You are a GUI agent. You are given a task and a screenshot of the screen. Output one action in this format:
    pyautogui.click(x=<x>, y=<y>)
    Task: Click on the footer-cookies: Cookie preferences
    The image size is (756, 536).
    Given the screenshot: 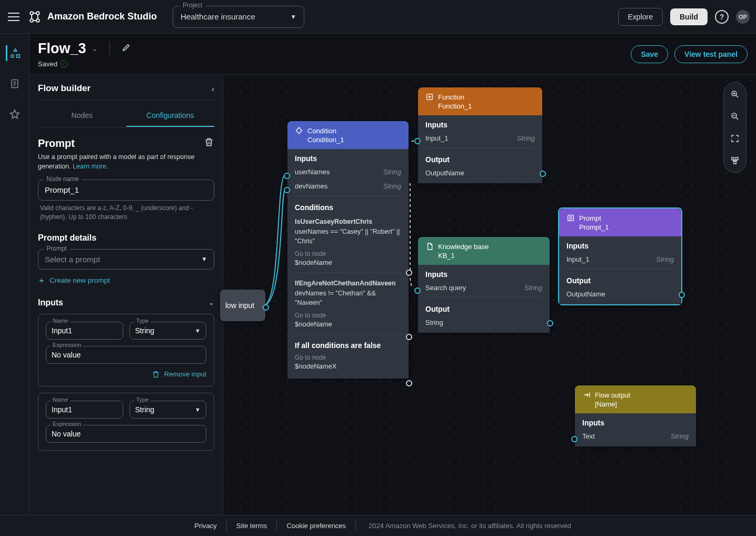 What is the action you would take?
    pyautogui.click(x=316, y=525)
    